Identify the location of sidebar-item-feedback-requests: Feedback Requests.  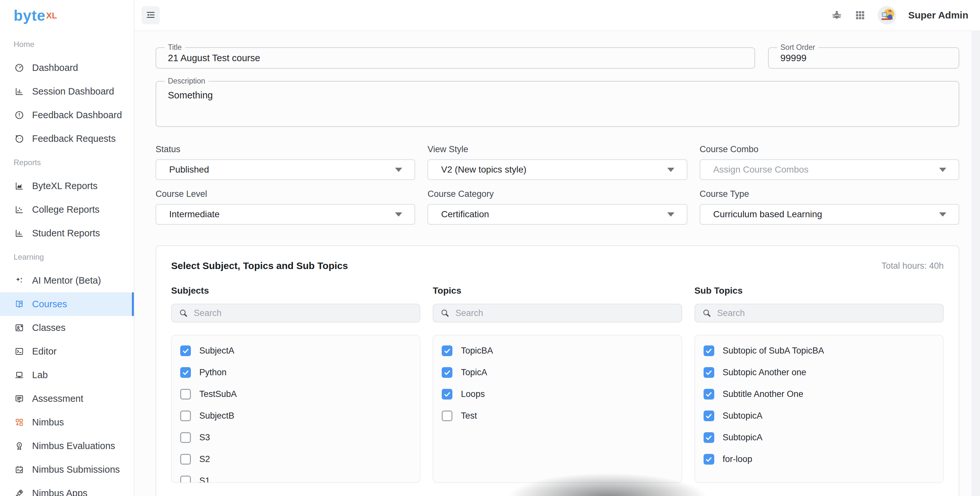
(67, 139).